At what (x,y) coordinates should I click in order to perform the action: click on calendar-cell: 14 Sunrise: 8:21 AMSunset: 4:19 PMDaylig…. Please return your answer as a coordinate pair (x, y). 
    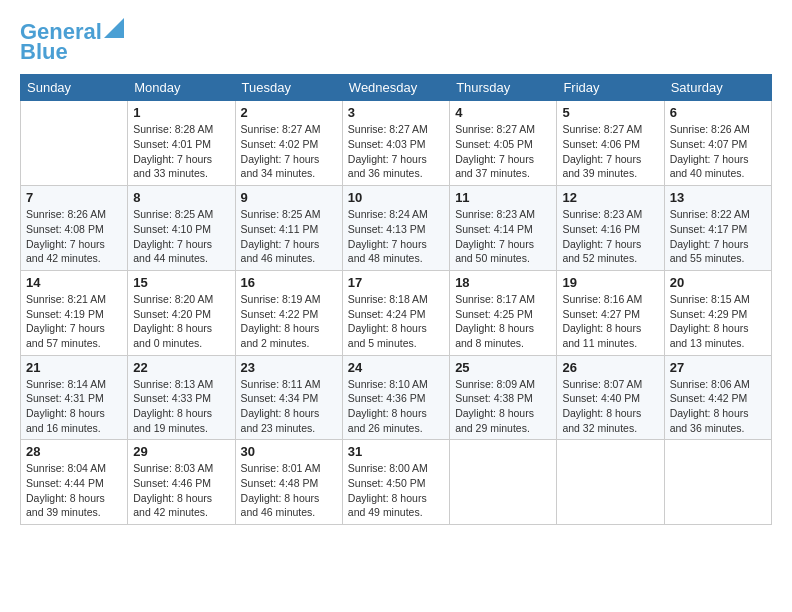
    Looking at the image, I should click on (74, 312).